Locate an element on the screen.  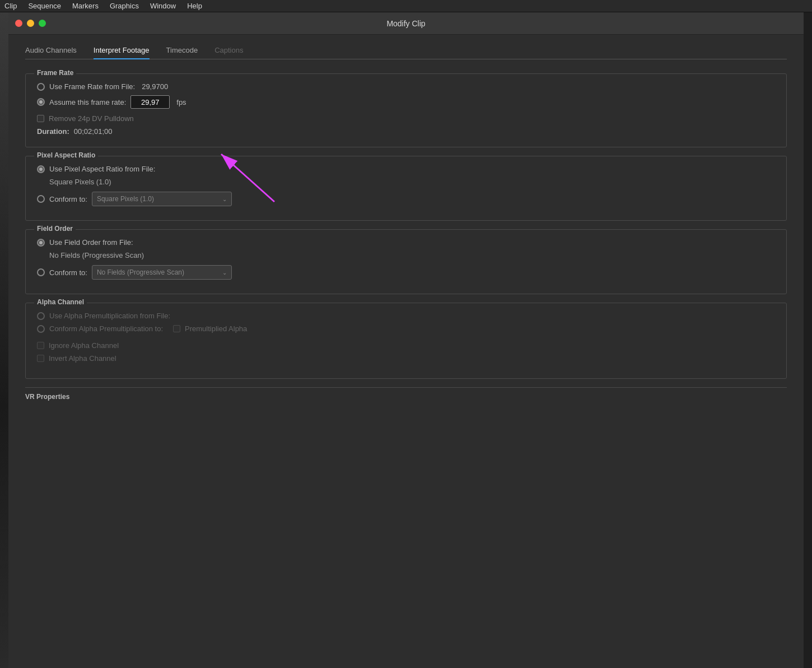
pixel-conform-select-value: Square Pixels (1.0) is located at coordinates (125, 199).